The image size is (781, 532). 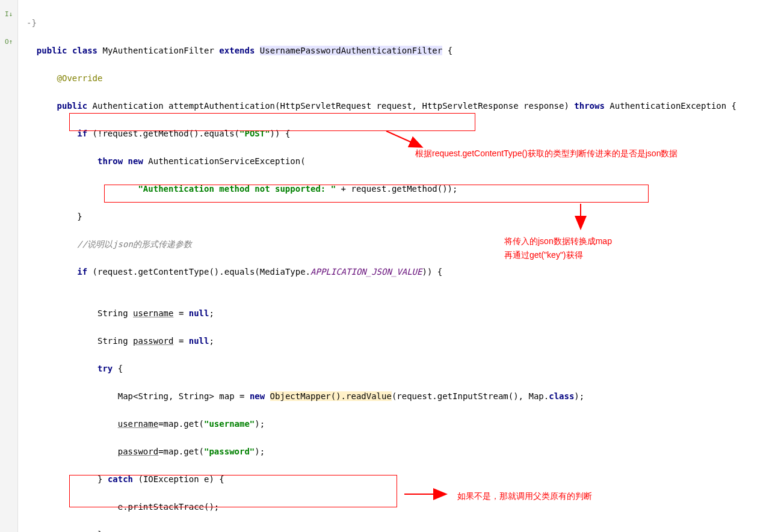 What do you see at coordinates (400, 397) in the screenshot?
I see `code-line: Map<String, String> map = new ObjectMapp…` at bounding box center [400, 397].